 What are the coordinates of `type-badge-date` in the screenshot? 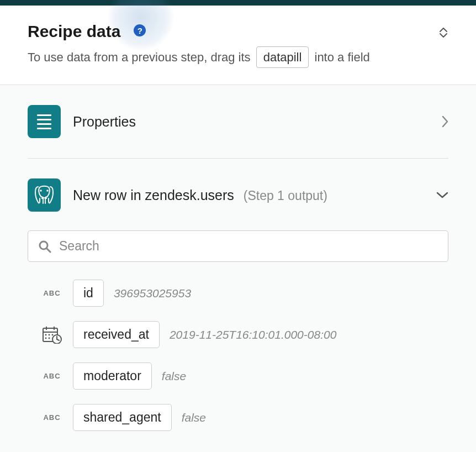 It's located at (52, 335).